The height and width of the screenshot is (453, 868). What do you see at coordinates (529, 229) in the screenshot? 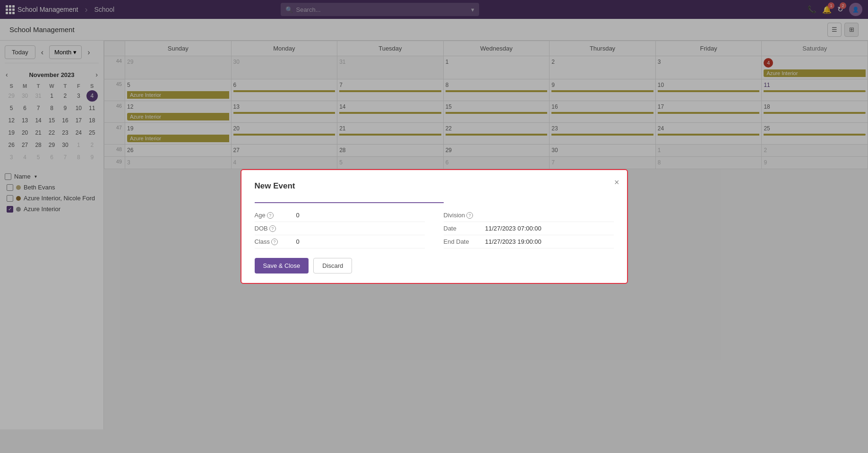
I see `date-field-row: Date 11/27/2023 07:00:00` at bounding box center [529, 229].